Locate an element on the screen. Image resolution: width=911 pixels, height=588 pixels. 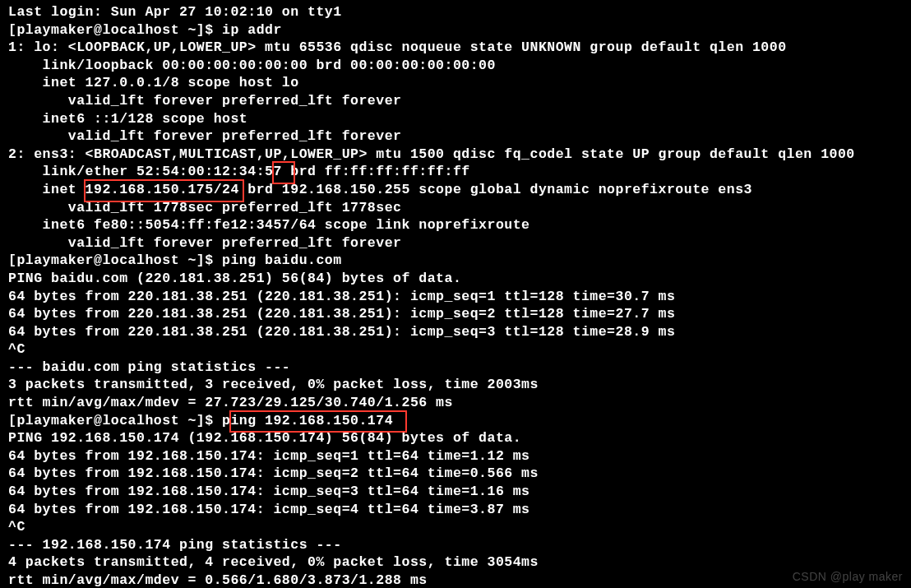
terminal-line: rtt min/avg/max/mdev = 0.566/1.680/3.873… is located at coordinates (456, 580).